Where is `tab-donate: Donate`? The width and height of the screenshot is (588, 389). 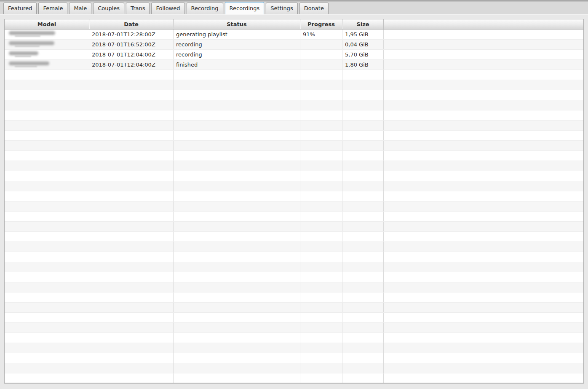
tab-donate: Donate is located at coordinates (314, 8).